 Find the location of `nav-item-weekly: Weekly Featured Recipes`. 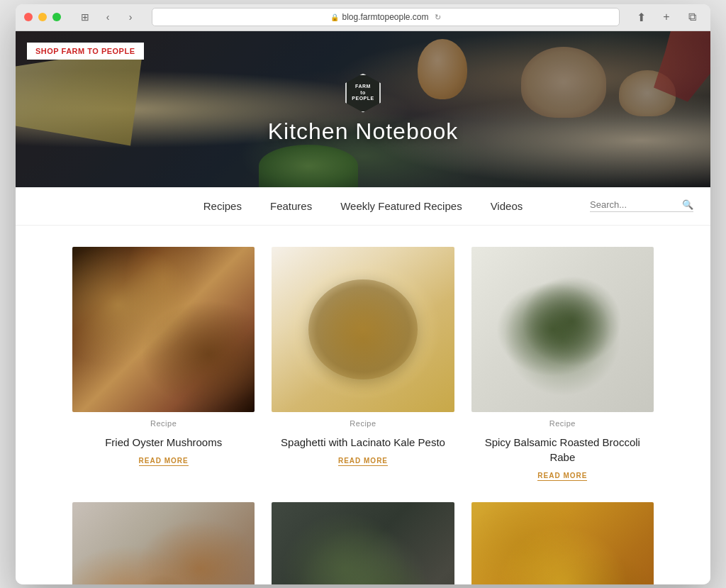

nav-item-weekly: Weekly Featured Recipes is located at coordinates (401, 206).